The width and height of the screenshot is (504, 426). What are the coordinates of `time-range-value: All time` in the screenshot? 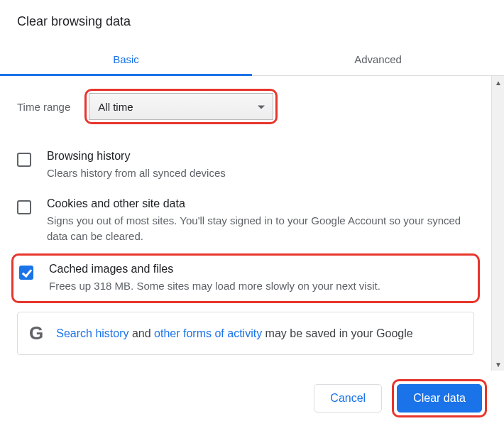 It's located at (115, 106).